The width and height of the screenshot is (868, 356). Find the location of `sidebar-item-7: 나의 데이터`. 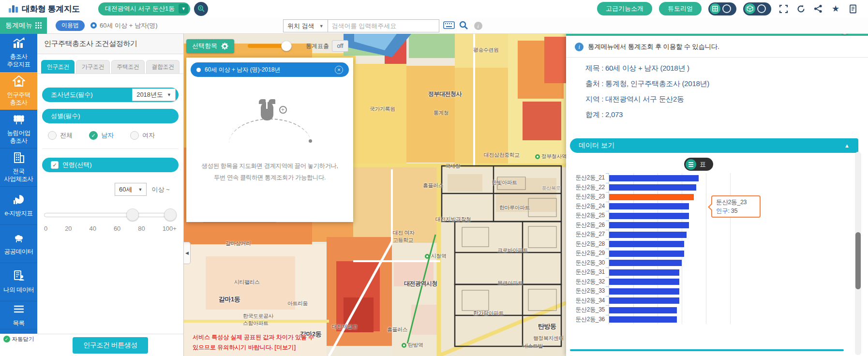

sidebar-item-7: 나의 데이터 is located at coordinates (18, 282).